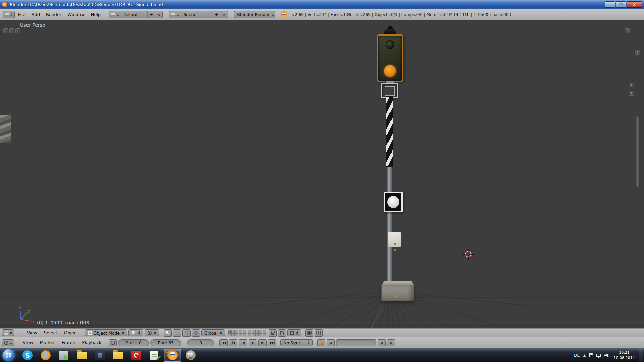  I want to click on view-menu: View, so click(32, 333).